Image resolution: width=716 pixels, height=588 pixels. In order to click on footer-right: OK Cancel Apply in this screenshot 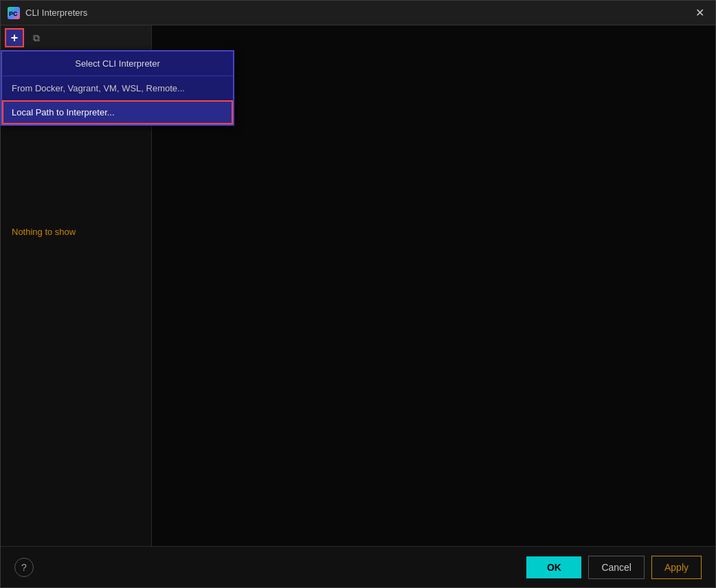, I will do `click(614, 567)`.